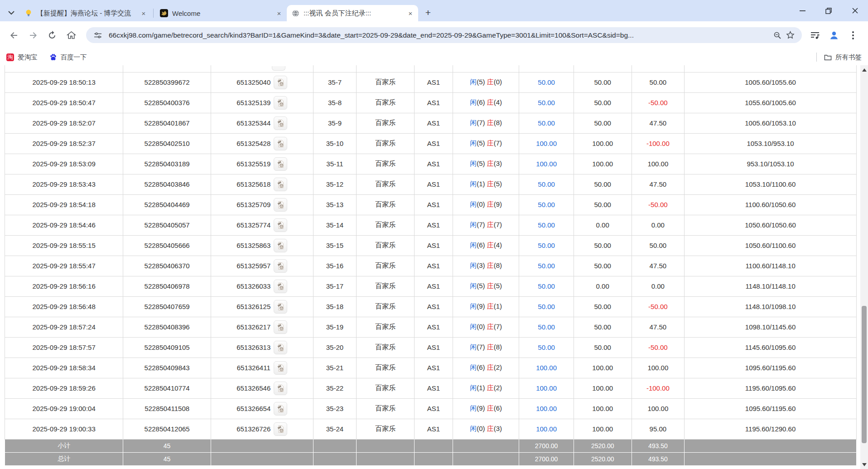  Describe the element at coordinates (603, 446) in the screenshot. I see `subtotal-valid: 2520.00` at that location.